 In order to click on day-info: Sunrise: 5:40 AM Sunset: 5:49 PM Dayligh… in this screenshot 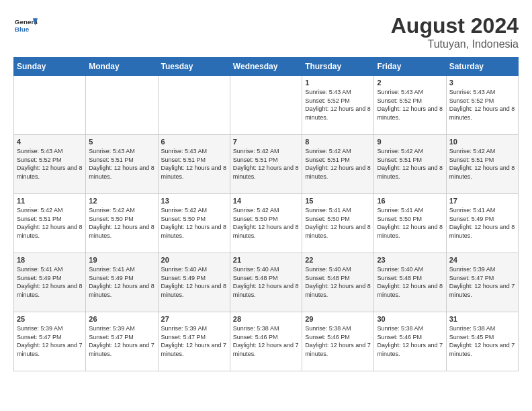, I will do `click(194, 282)`.